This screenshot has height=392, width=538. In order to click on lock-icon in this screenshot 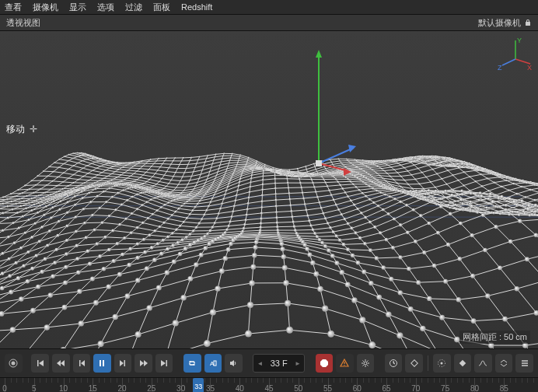, I will do `click(528, 23)`.